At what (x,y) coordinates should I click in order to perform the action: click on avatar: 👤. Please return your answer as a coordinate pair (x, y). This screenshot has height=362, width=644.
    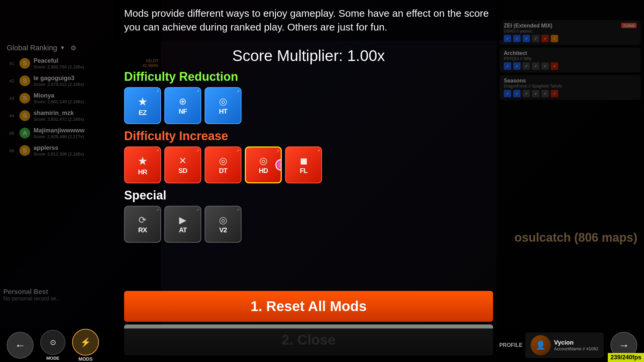
    Looking at the image, I should click on (541, 345).